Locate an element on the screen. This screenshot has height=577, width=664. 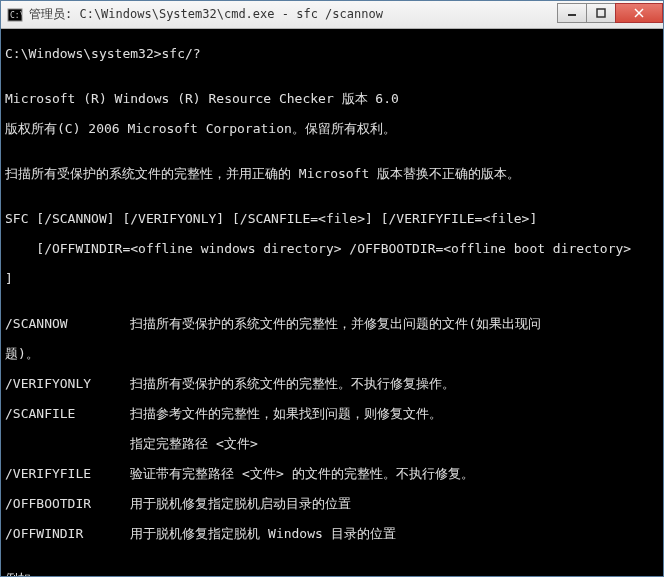
output-line: 指定完整路径 <文件> is located at coordinates (332, 444).